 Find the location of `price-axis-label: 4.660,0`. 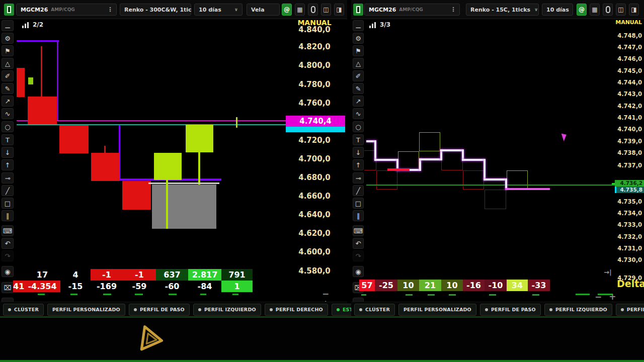

price-axis-label: 4.660,0 is located at coordinates (314, 196).